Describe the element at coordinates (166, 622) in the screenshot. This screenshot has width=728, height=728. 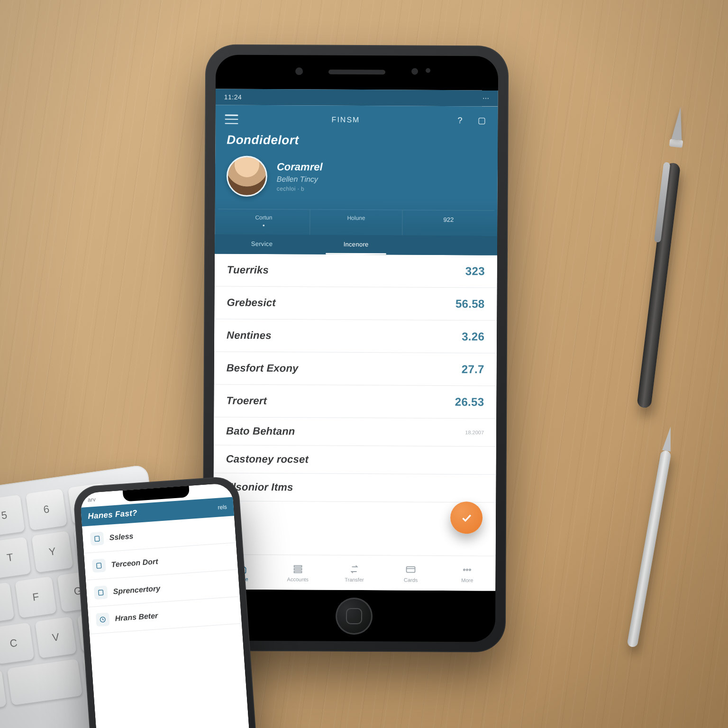
I see `secondary-list: Ssless Terceon Dort Sprencertory Hrans B…` at that location.